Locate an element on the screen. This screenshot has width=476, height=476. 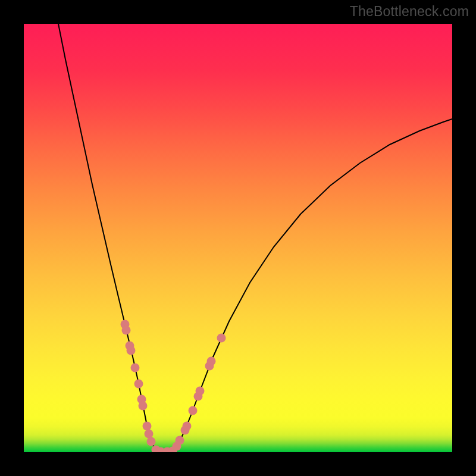
watermark-text: TheBottleneck.com is located at coordinates (409, 12).